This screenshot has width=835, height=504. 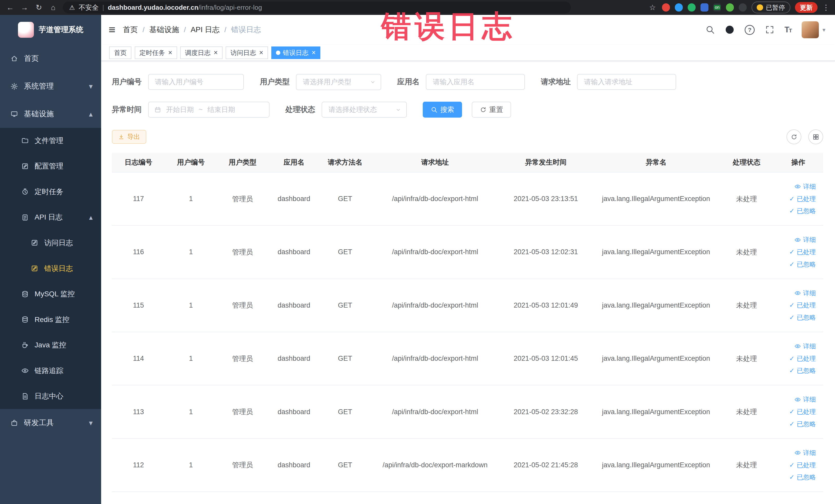 What do you see at coordinates (50, 86) in the screenshot?
I see `sidebar-item-system-management: 系统管理 ▾` at bounding box center [50, 86].